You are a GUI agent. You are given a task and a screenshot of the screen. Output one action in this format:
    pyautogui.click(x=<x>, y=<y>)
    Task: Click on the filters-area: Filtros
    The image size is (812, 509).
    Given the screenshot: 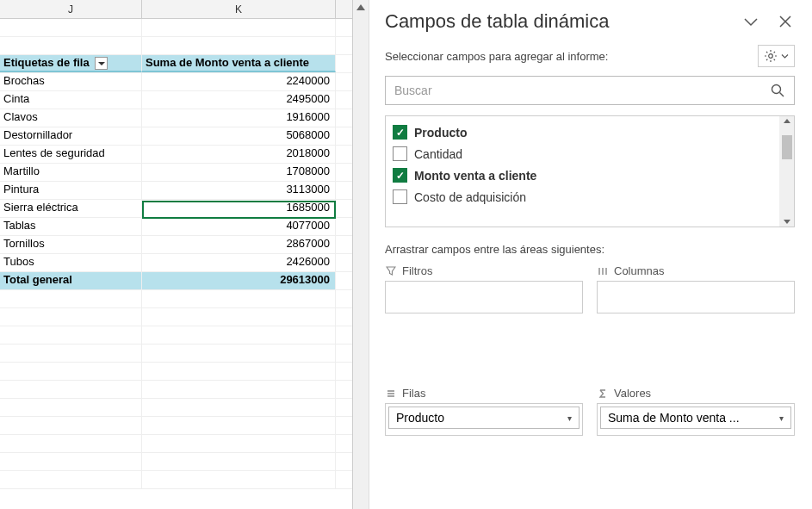 What is the action you would take?
    pyautogui.click(x=484, y=320)
    